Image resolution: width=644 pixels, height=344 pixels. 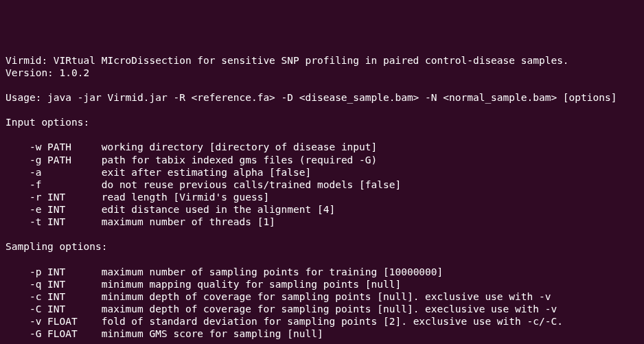 I want to click on option-flag: -t INT, so click(x=54, y=222).